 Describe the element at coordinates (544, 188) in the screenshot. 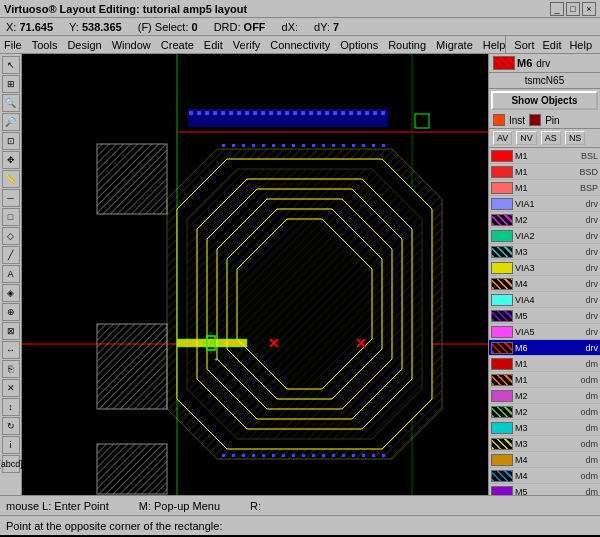

I see `layer-row: M1BSP` at that location.